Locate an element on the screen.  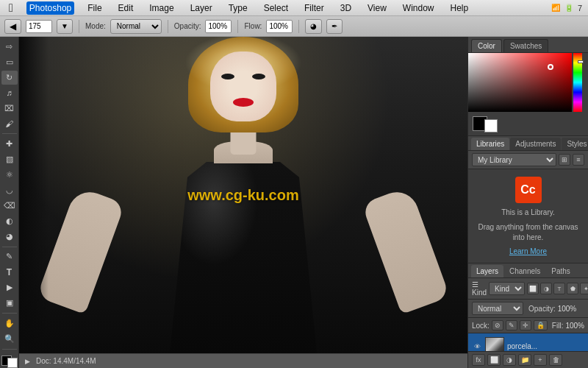
lips is located at coordinates (243, 102).